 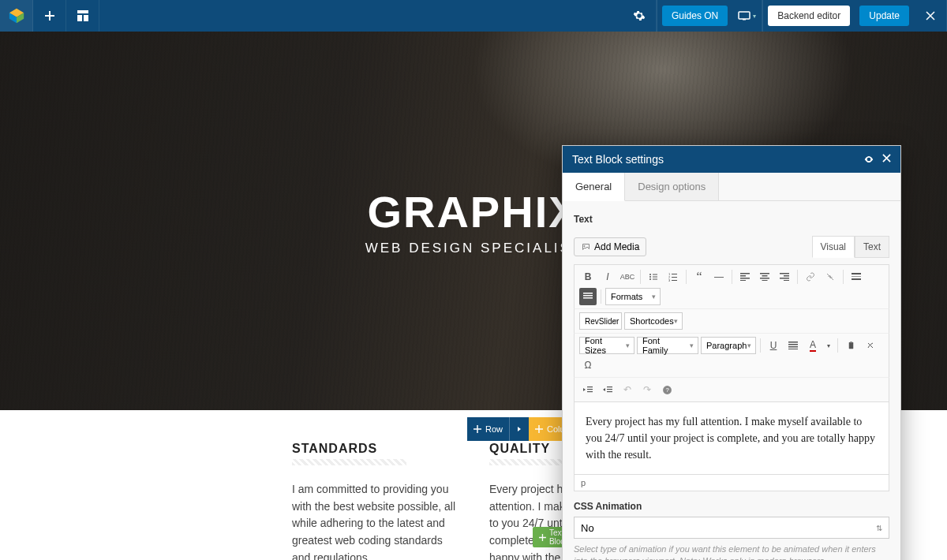 I want to click on font-family-dropdown: Font Family, so click(x=668, y=345).